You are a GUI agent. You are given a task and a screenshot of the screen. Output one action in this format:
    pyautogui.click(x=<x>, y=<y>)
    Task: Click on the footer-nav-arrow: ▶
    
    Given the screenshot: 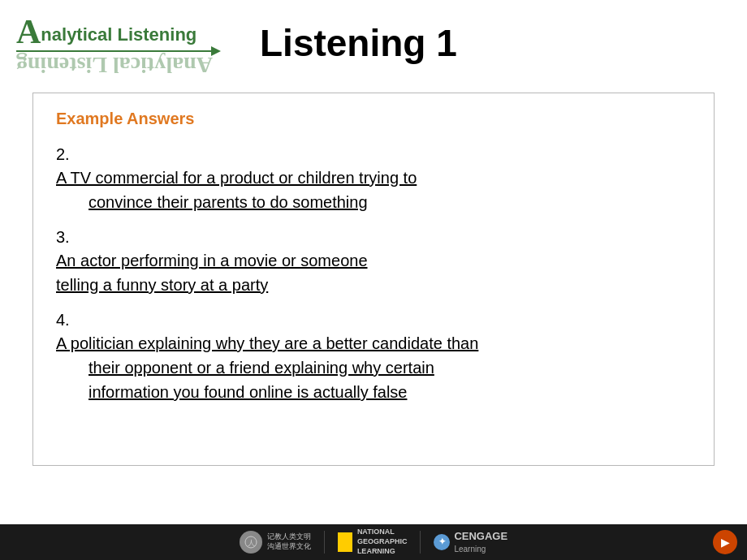 What is the action you would take?
    pyautogui.click(x=726, y=542)
    